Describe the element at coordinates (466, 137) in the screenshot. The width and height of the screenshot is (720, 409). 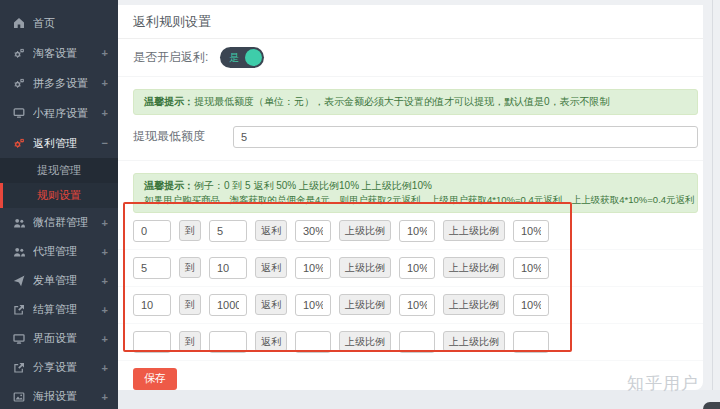
I see `min-withdraw-input` at that location.